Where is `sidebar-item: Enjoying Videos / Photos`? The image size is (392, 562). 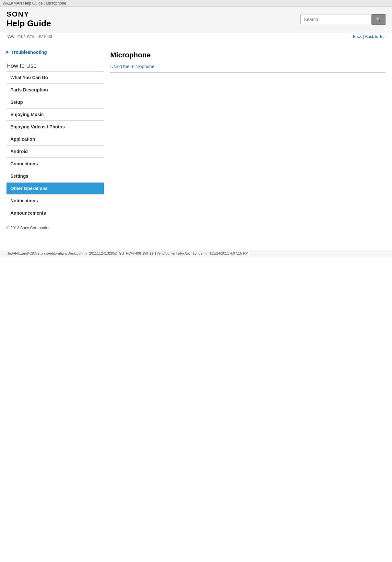
sidebar-item: Enjoying Videos / Photos is located at coordinates (55, 127).